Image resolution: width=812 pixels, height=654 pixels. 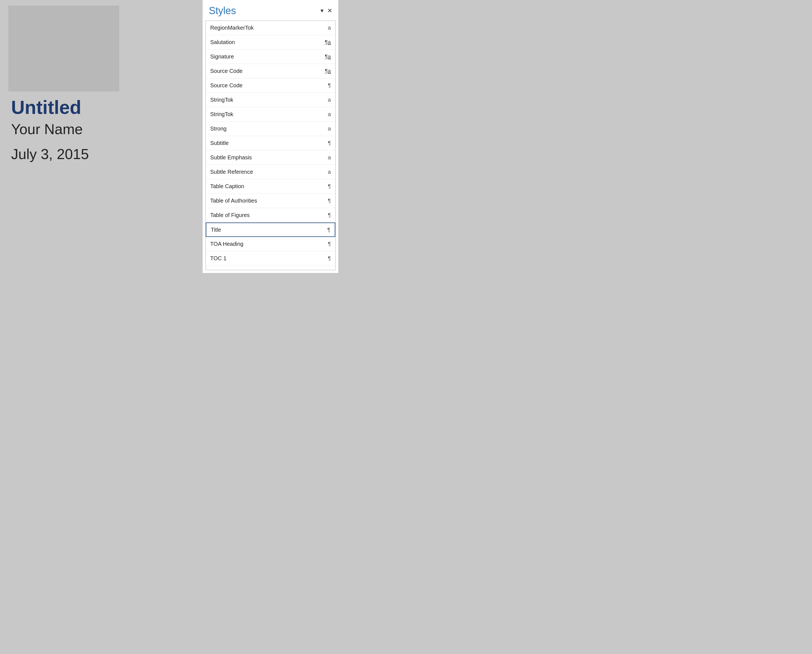 I want to click on style-item-name: Subtitle, so click(x=219, y=143).